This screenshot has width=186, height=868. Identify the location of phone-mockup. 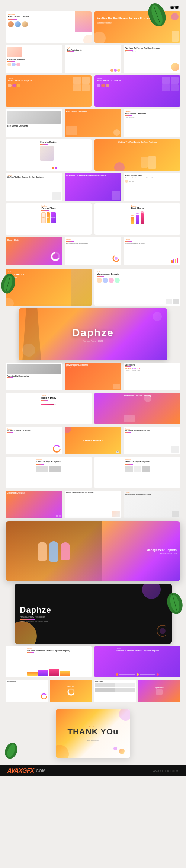
(175, 36).